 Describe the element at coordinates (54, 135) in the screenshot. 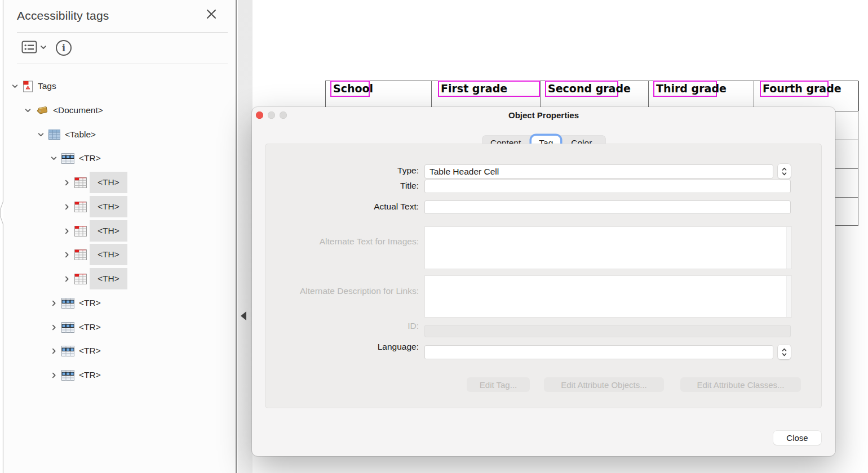

I see `table-icon` at that location.